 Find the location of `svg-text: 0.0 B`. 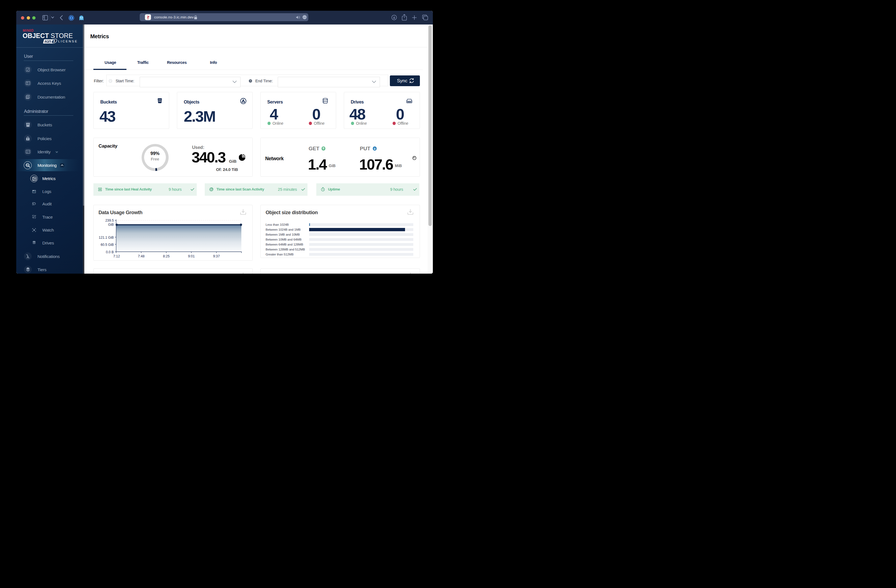

svg-text: 0.0 B is located at coordinates (110, 252).